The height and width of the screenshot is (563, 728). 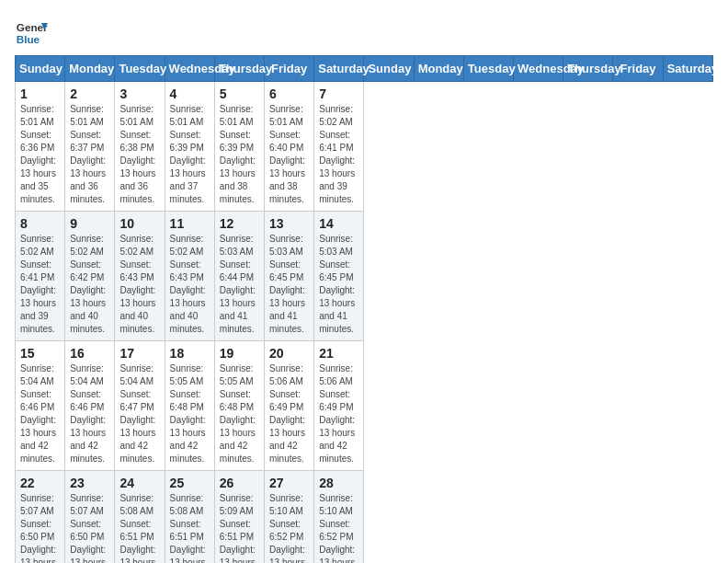 What do you see at coordinates (140, 517) in the screenshot?
I see `calendar-cell: 24Sunrise: 5:08 AM Sunset: 6:51 PM Dayli…` at bounding box center [140, 517].